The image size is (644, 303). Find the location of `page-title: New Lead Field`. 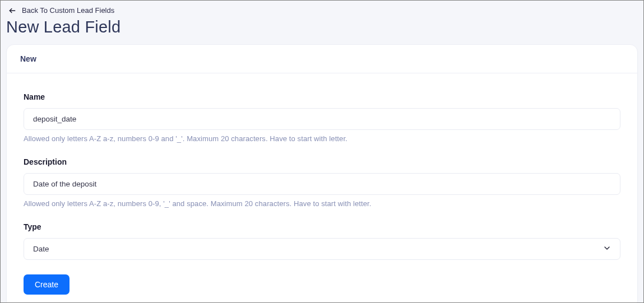

page-title: New Lead Field is located at coordinates (322, 27).